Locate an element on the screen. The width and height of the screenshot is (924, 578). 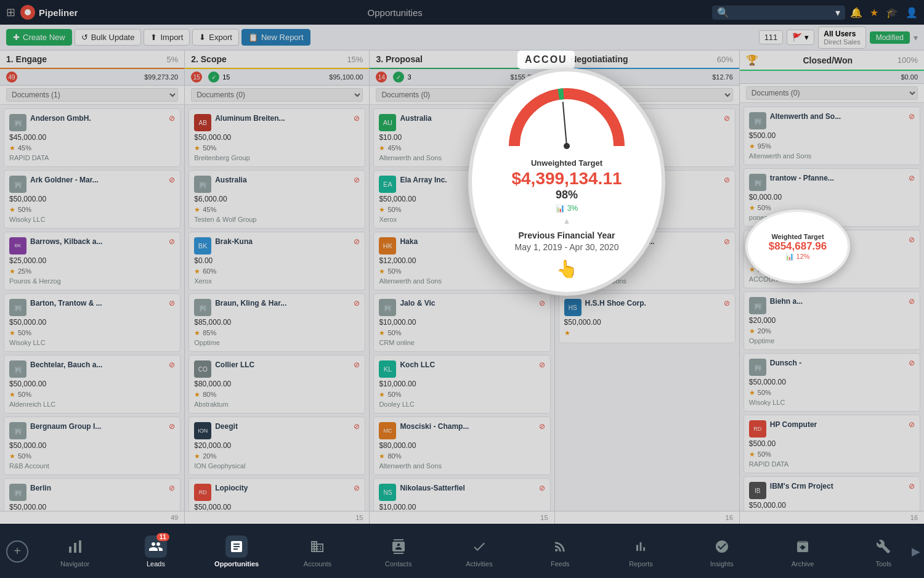
activities-icon is located at coordinates (479, 547).